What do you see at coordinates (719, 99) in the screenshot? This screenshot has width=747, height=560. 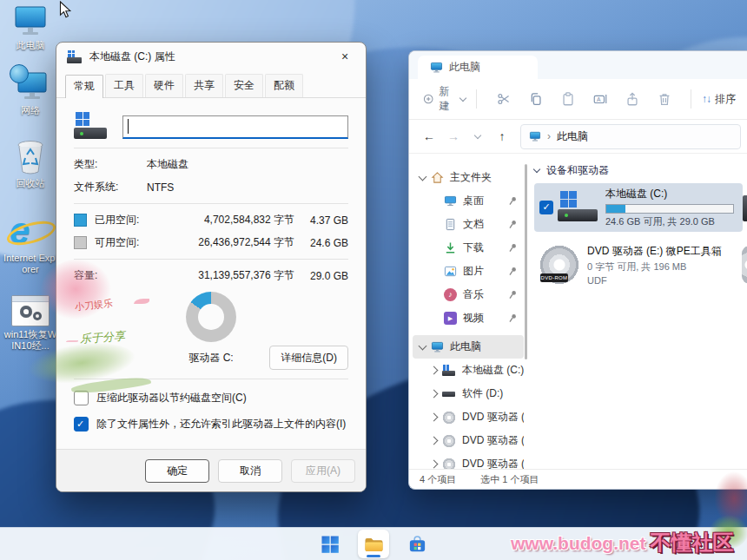 I see `sort-button: ↑↓ 排序` at bounding box center [719, 99].